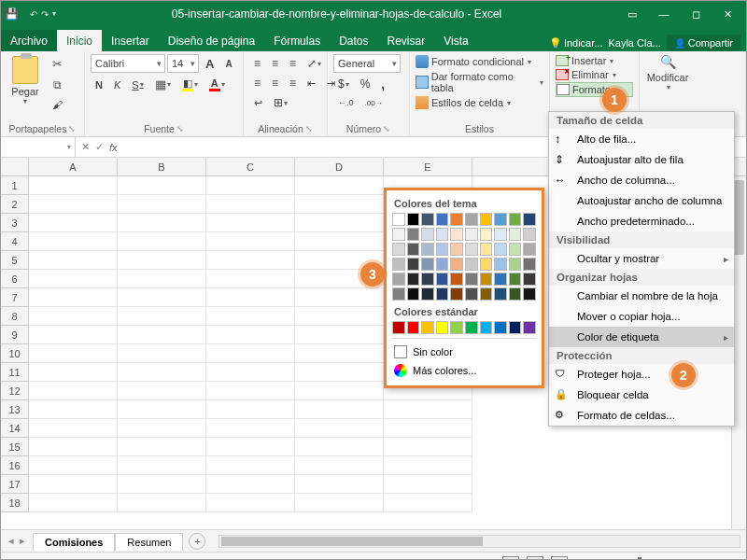 The height and width of the screenshot is (560, 747). I want to click on menu-protect-sheet: Proteger hoja..., so click(641, 374).